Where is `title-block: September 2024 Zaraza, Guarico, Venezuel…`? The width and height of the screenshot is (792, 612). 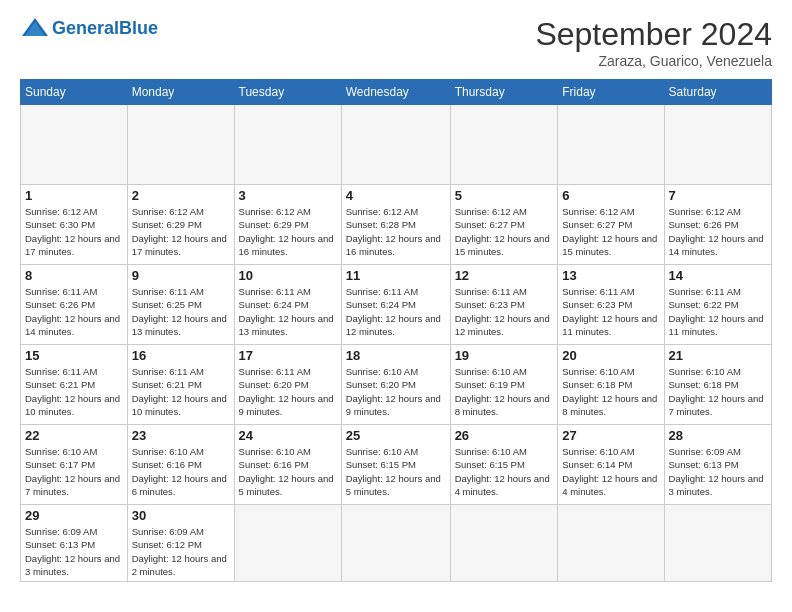 title-block: September 2024 Zaraza, Guarico, Venezuel… is located at coordinates (654, 42).